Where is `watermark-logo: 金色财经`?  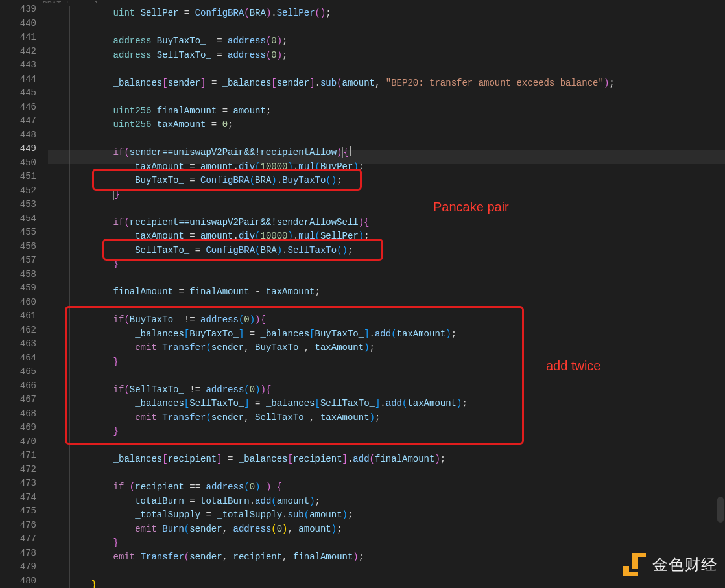
watermark-logo: 金色财经 is located at coordinates (670, 565).